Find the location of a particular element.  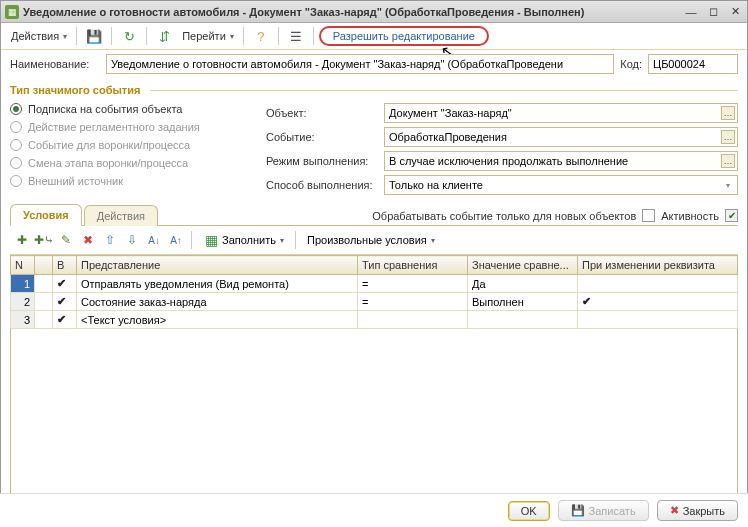

object-field: Документ "Заказ-наряд" … is located at coordinates (561, 113).